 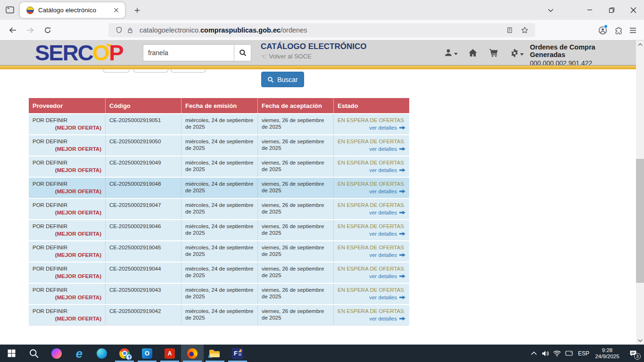 What do you see at coordinates (551, 10) in the screenshot?
I see `list-all-tabs-button` at bounding box center [551, 10].